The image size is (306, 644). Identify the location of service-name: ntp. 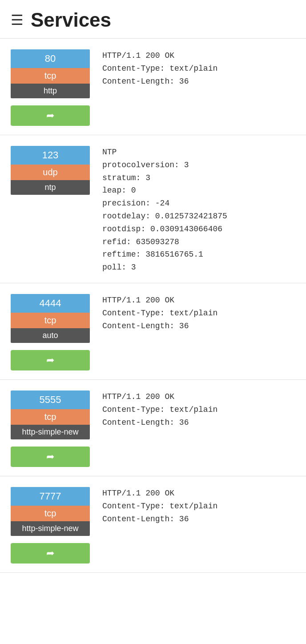
(50, 188).